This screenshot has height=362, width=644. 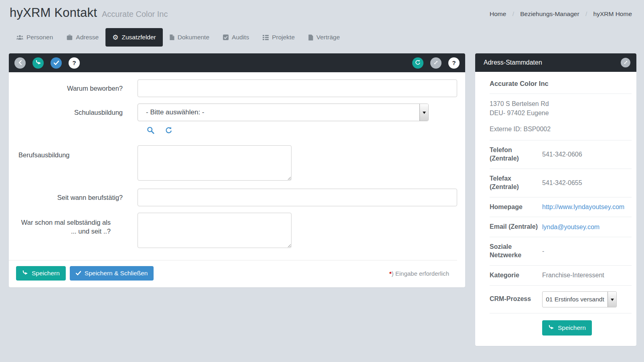 What do you see at coordinates (279, 37) in the screenshot?
I see `tab-projekte: Projekte` at bounding box center [279, 37].